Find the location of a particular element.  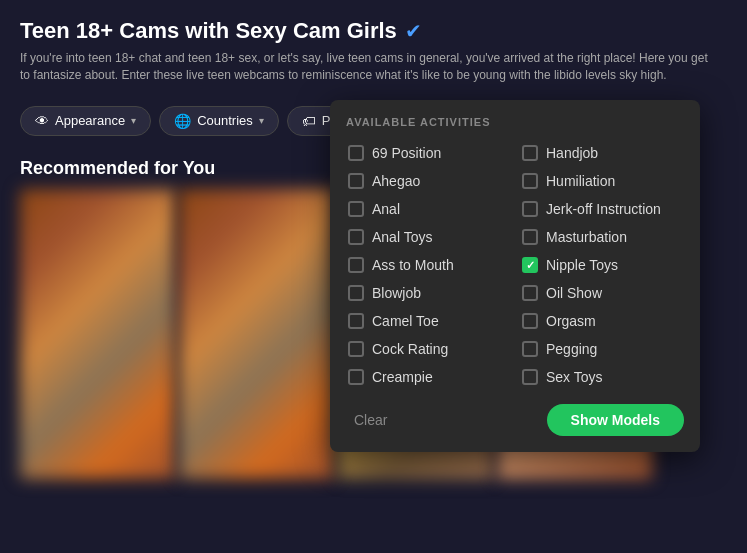

eye-icon: 👁 is located at coordinates (42, 121).